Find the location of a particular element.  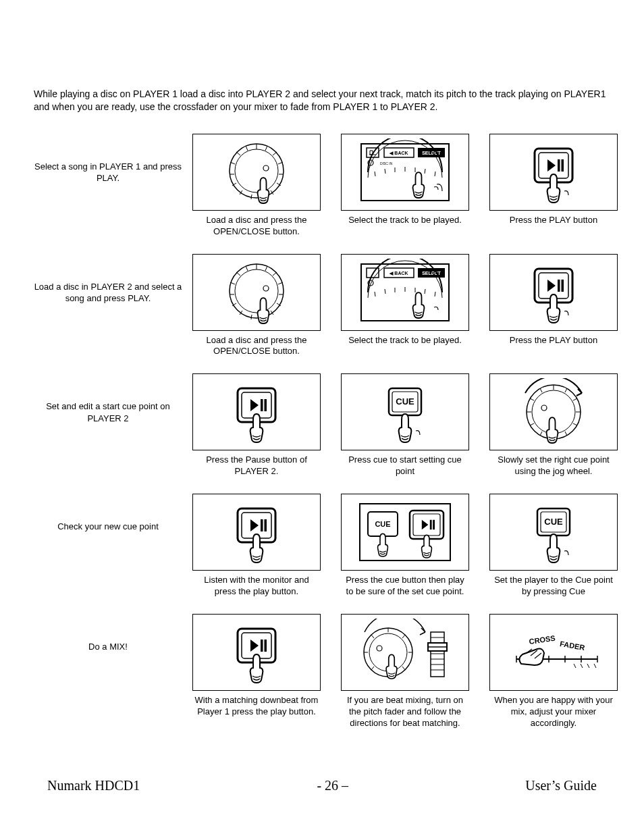

row4-step3-caption: Set the player to the Cue point by press… is located at coordinates (554, 586).